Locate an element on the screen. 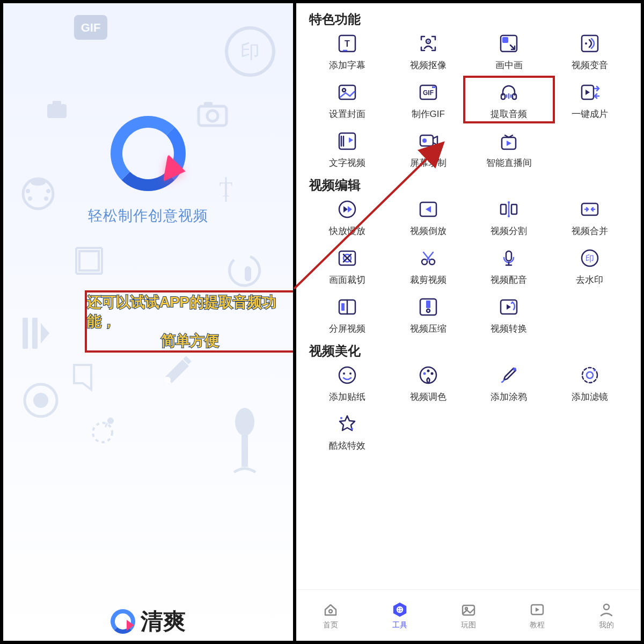  tool-label: 视频调色 is located at coordinates (428, 397).